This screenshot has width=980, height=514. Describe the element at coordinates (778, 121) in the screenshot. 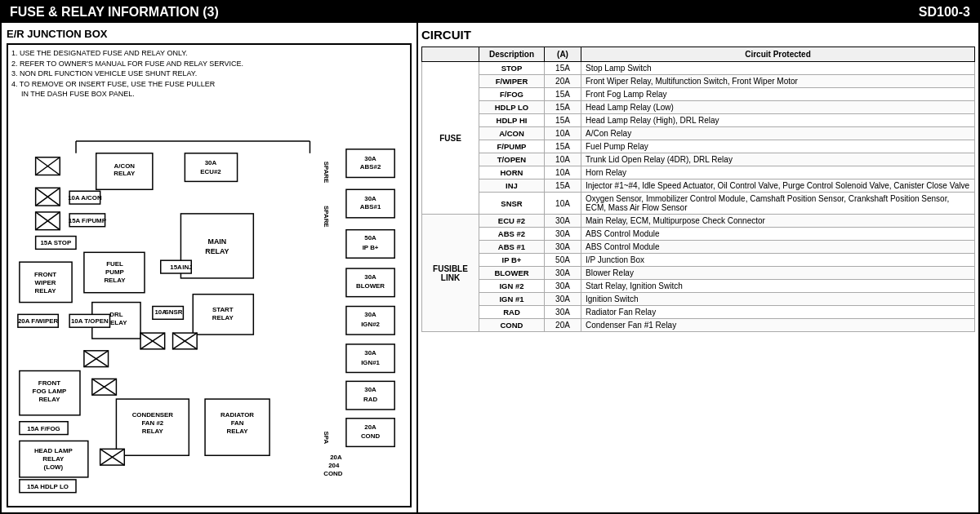

I see `circuit-protected: Head Lamp Relay (High), DRL Relay` at that location.